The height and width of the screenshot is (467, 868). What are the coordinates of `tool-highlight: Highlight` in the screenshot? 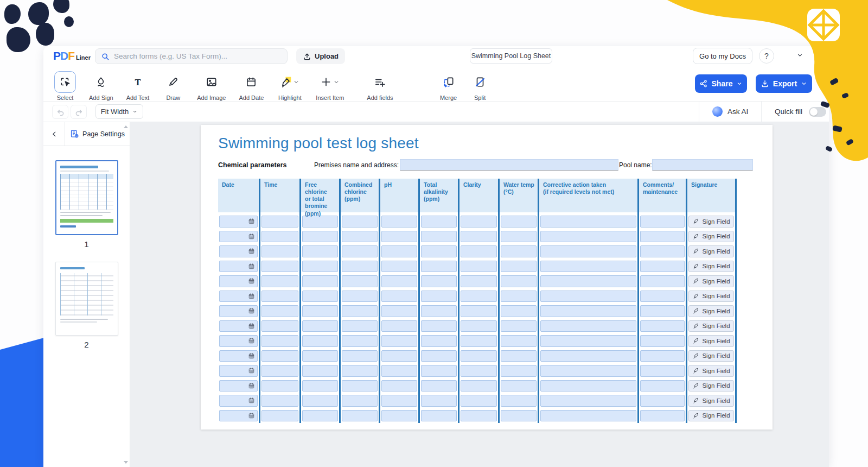 It's located at (290, 86).